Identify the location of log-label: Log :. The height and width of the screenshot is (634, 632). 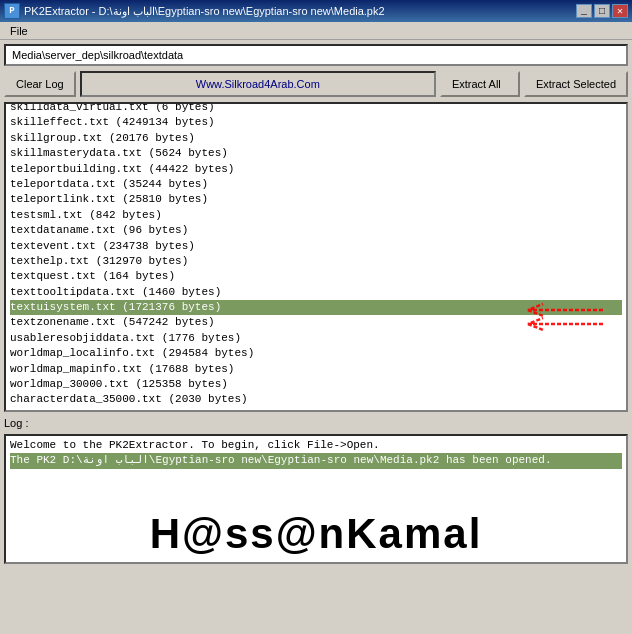
(316, 423).